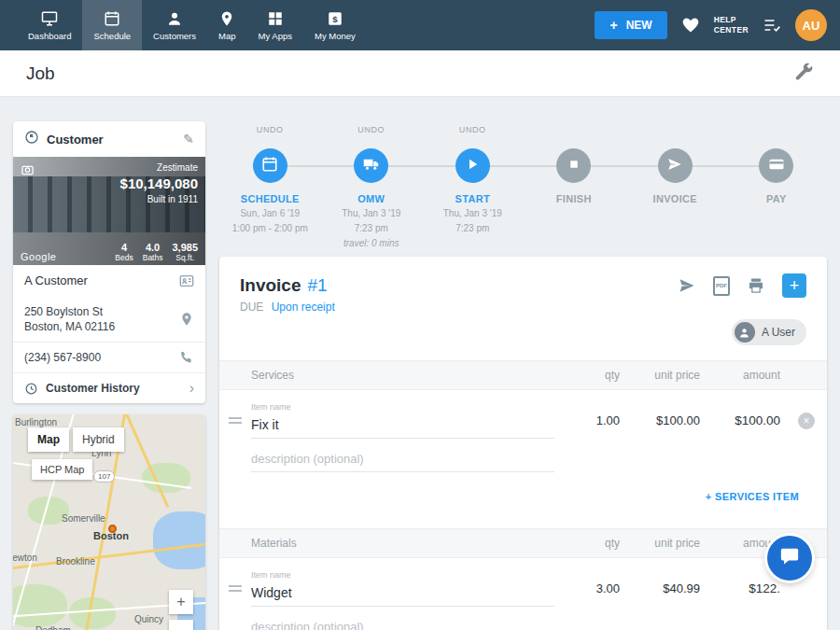 This screenshot has width=840, height=630. What do you see at coordinates (804, 74) in the screenshot?
I see `job-settings-icon` at bounding box center [804, 74].